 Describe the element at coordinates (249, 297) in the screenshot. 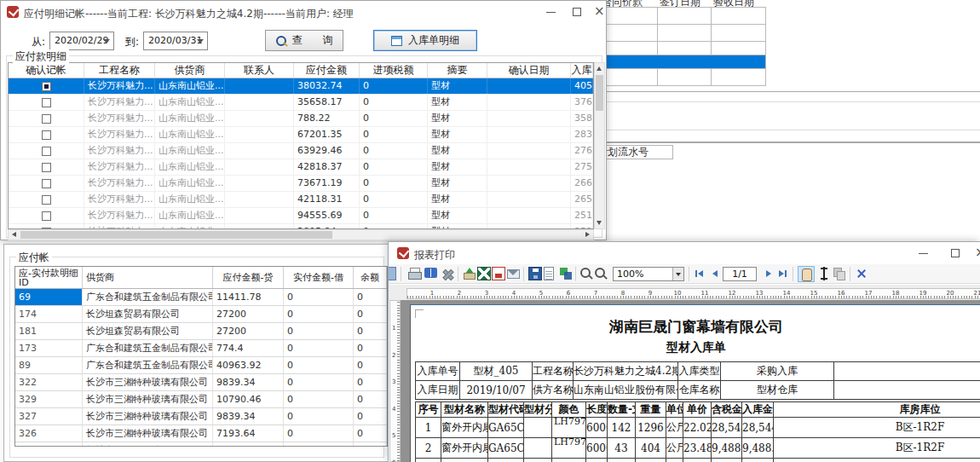

I see `payable-amount-cell: 11411.78` at that location.